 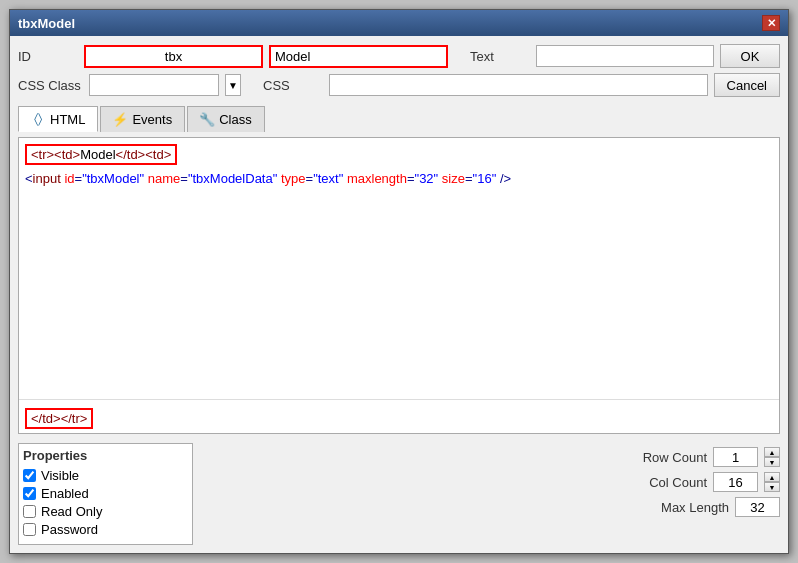 What do you see at coordinates (30, 476) in the screenshot?
I see `visible-checkbox` at bounding box center [30, 476].